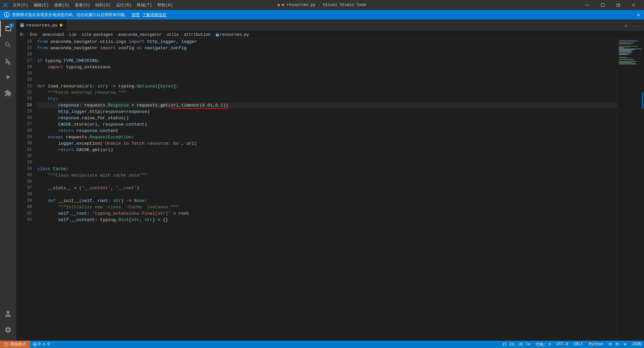 This screenshot has height=348, width=644. I want to click on breadcrumb-anaconda3: anaconda3, so click(53, 35).